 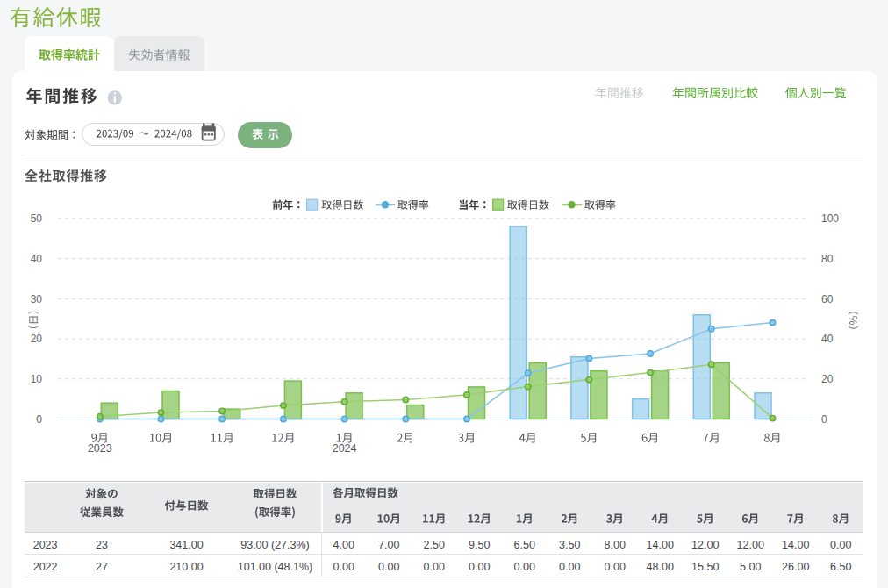 I want to click on svg-text: 60, so click(x=827, y=299).